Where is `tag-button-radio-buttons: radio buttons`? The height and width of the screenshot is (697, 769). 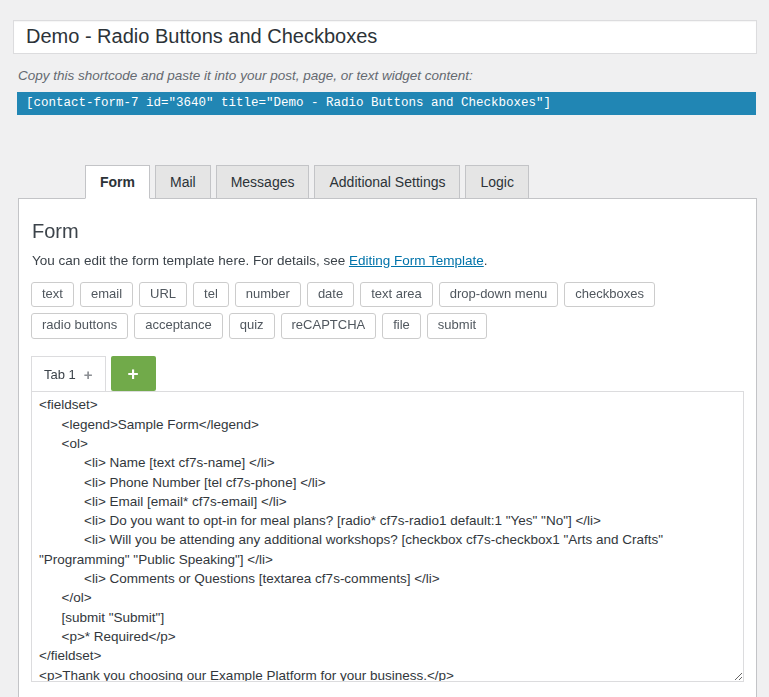
tag-button-radio-buttons: radio buttons is located at coordinates (80, 326).